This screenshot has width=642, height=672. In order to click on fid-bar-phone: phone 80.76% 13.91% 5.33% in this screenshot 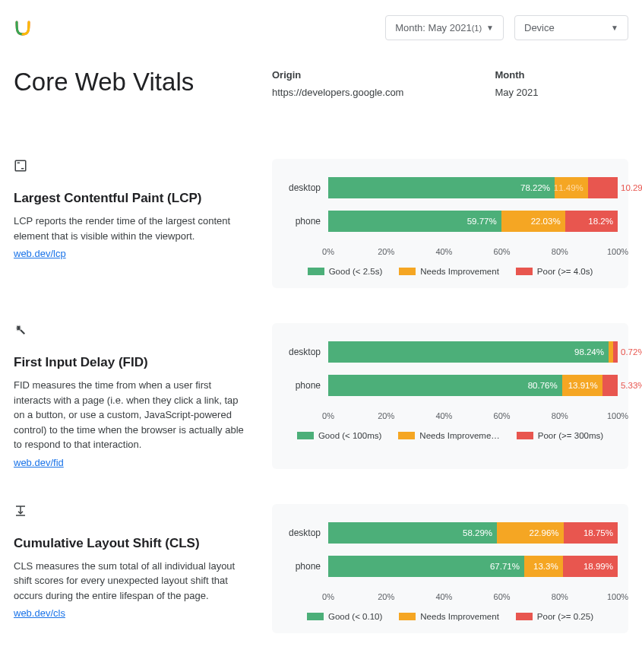, I will do `click(450, 385)`.